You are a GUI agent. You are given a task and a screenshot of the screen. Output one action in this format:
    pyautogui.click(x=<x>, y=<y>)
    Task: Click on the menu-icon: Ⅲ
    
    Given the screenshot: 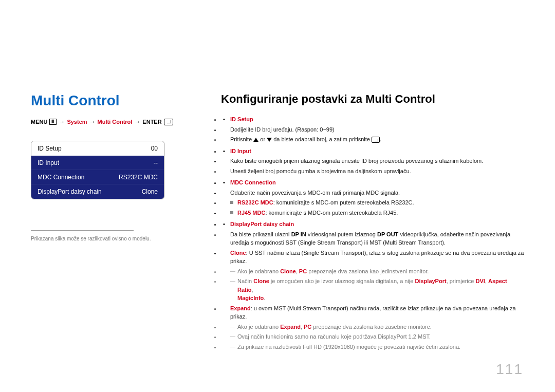 What is the action you would take?
    pyautogui.click(x=53, y=122)
    